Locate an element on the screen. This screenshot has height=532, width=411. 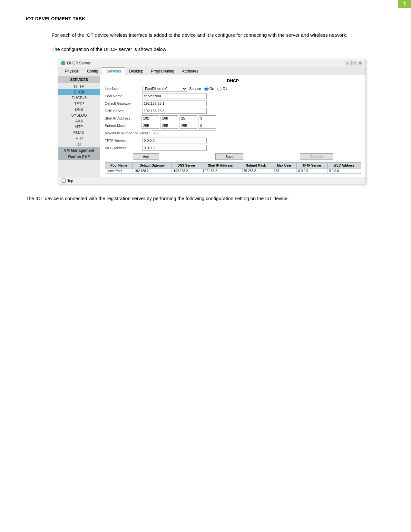
service-off-label: Off is located at coordinates (225, 89).